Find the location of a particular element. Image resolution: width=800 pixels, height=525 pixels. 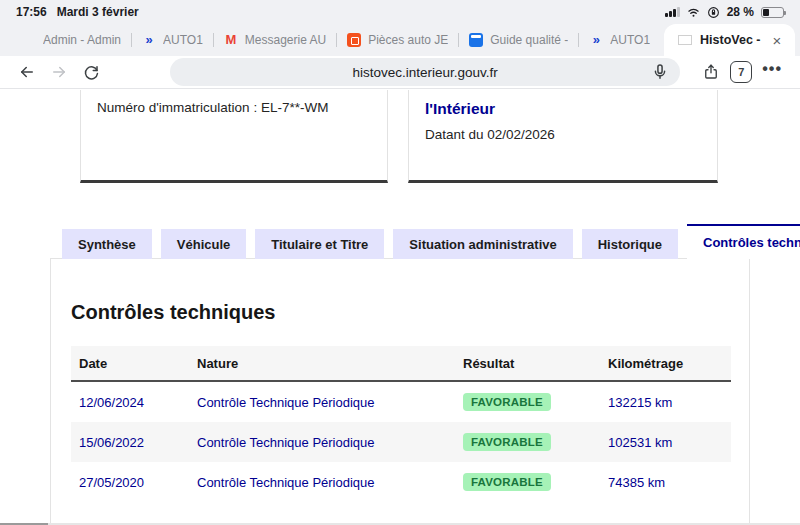

forward-icon is located at coordinates (59, 72).